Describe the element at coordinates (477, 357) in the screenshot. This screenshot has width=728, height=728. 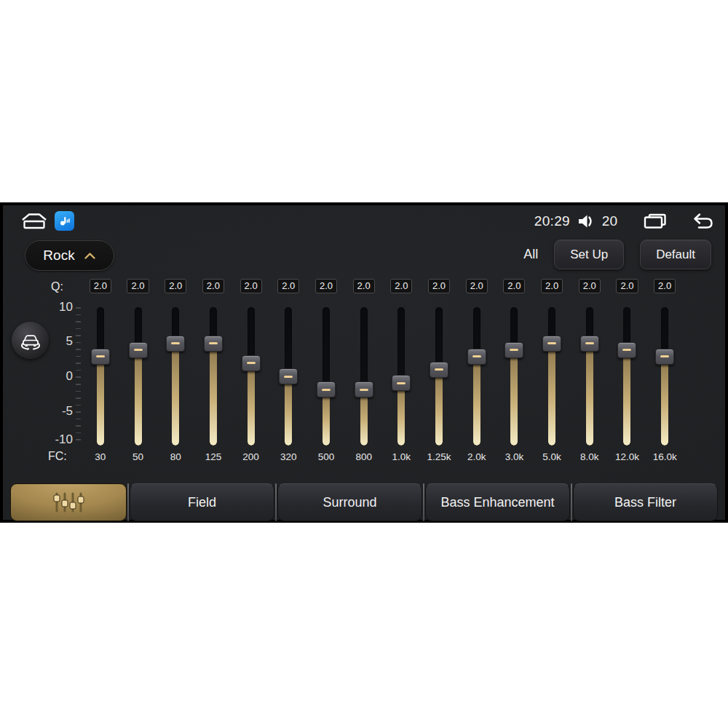
I see `eq-slider-handle-2.0k` at that location.